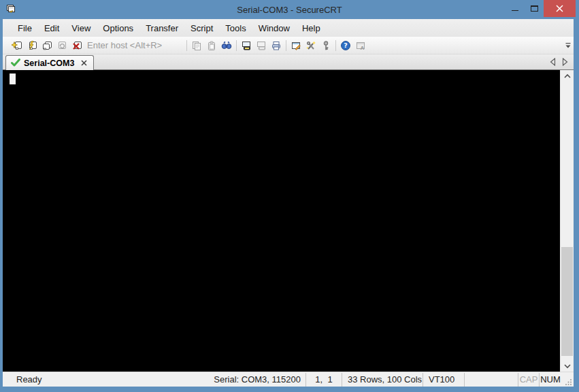 The width and height of the screenshot is (579, 392). Describe the element at coordinates (464, 380) in the screenshot. I see `status-divider` at that location.